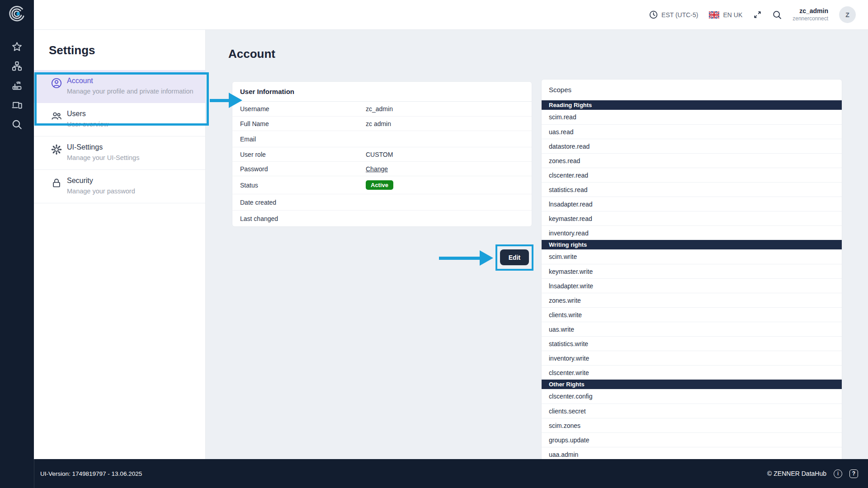 Image resolution: width=868 pixels, height=488 pixels. I want to click on scopes-section-header-writing: Writing rights, so click(692, 245).